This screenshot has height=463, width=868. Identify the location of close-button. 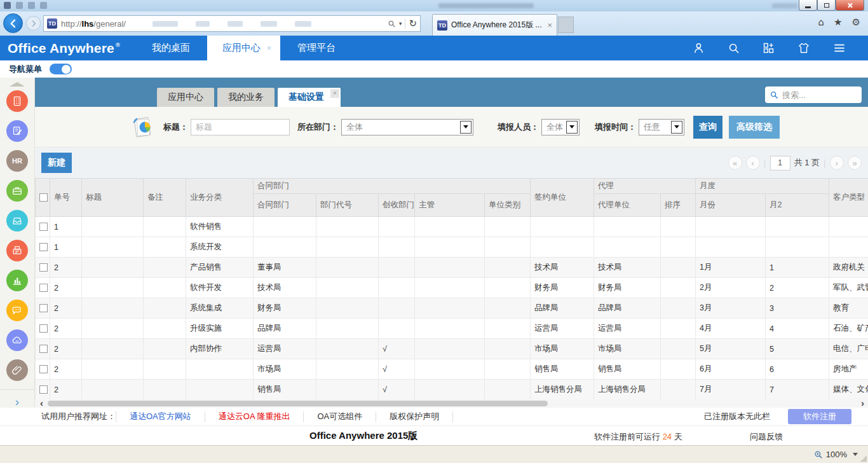
(850, 5).